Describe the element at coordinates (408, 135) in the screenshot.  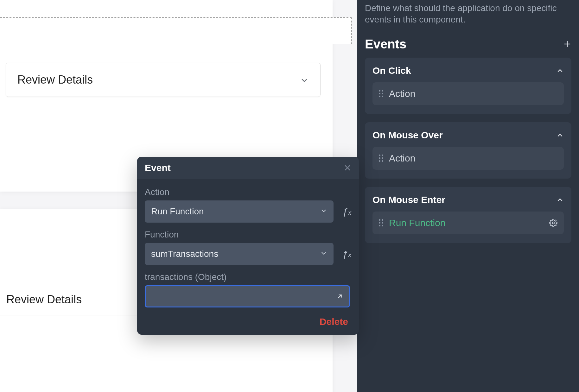
I see `event-card-title: On Mouse Over` at that location.